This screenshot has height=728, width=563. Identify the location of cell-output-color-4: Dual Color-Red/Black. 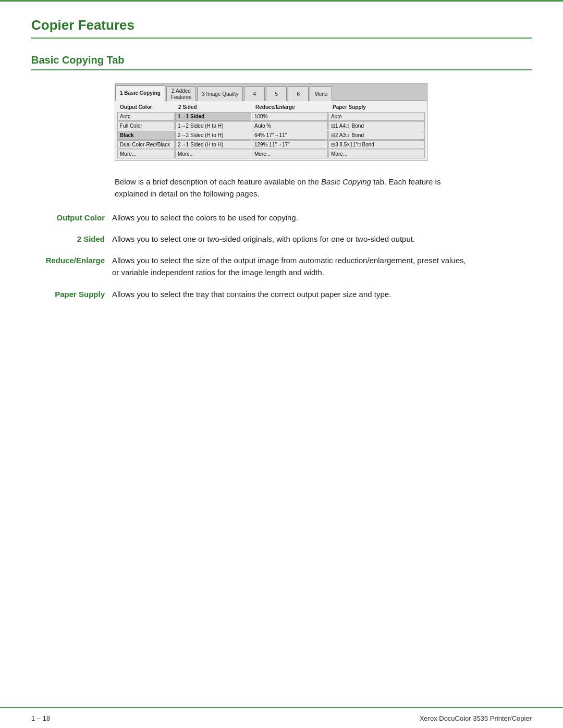
(146, 145).